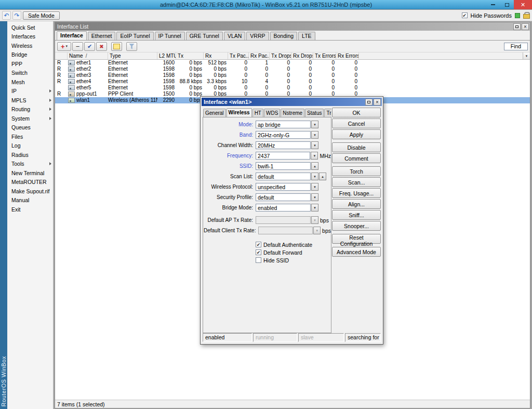 The width and height of the screenshot is (532, 409). Describe the element at coordinates (369, 102) in the screenshot. I see `dialog-maximize-button` at that location.